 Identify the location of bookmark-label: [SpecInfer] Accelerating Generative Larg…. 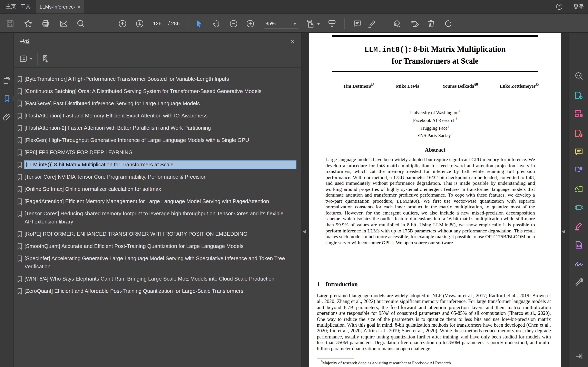
(156, 263).